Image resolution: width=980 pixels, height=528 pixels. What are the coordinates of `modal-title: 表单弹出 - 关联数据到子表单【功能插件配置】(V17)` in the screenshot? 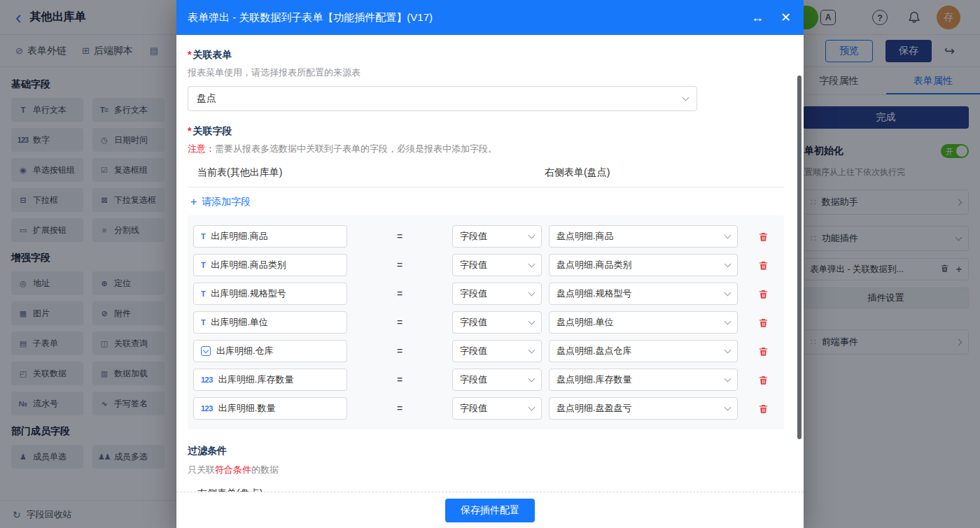 It's located at (310, 18).